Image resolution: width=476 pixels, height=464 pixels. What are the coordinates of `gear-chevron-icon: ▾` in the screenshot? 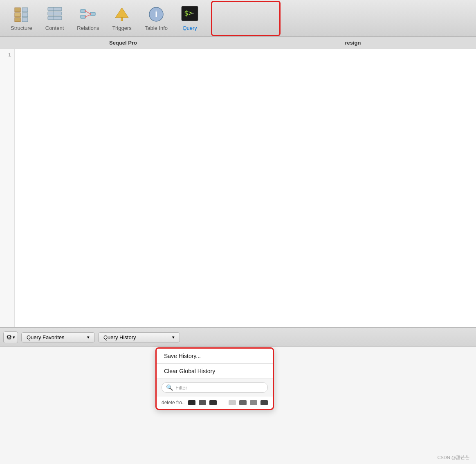 It's located at (14, 337).